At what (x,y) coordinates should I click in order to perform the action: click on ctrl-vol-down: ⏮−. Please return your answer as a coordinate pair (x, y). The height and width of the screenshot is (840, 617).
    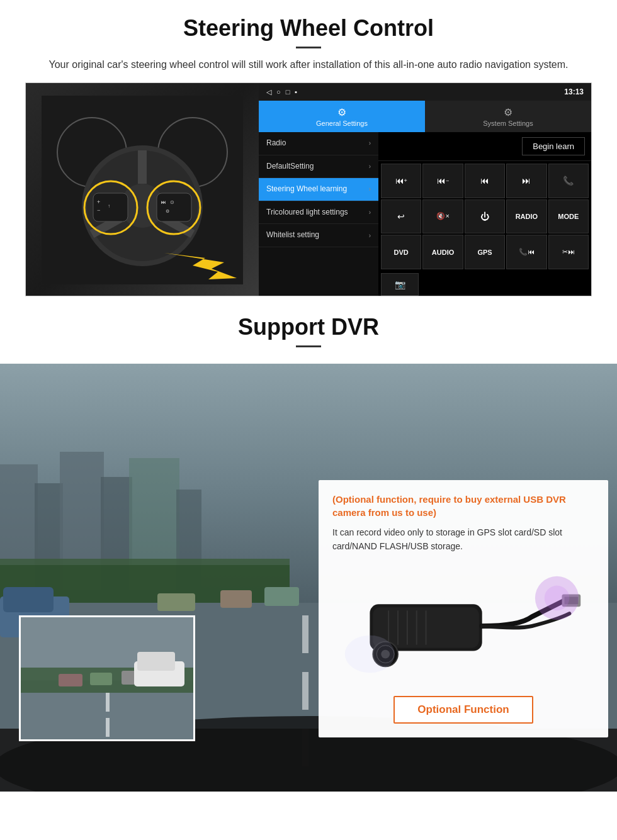
    Looking at the image, I should click on (443, 181).